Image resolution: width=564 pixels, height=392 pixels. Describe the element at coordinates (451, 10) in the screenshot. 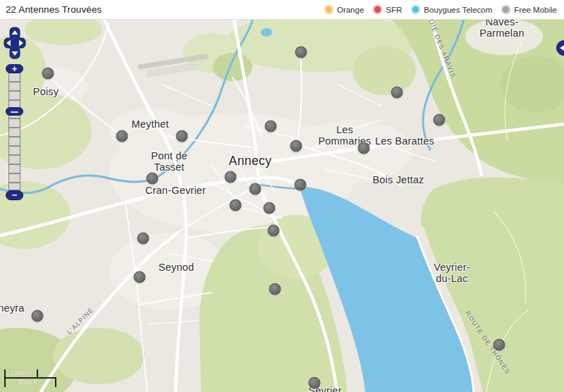

I see `legend-item-bouygues: Bouygues Telecom` at that location.